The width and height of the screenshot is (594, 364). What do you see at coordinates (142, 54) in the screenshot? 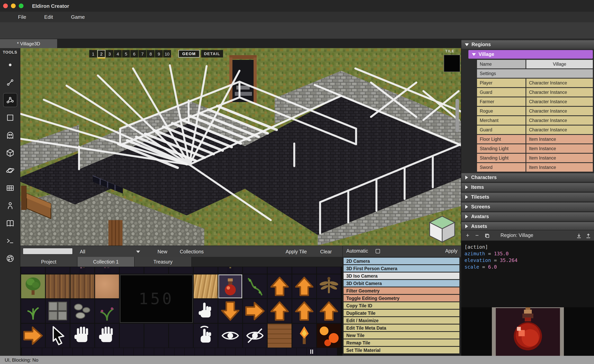
I see `layer-7-button: 7` at bounding box center [142, 54].